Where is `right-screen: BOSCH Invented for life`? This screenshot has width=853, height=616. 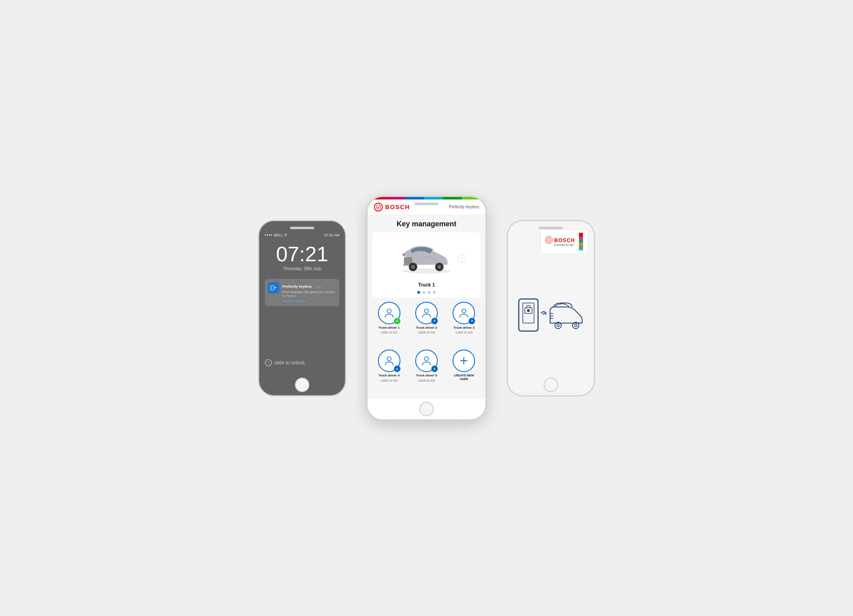 right-screen: BOSCH Invented for life is located at coordinates (551, 298).